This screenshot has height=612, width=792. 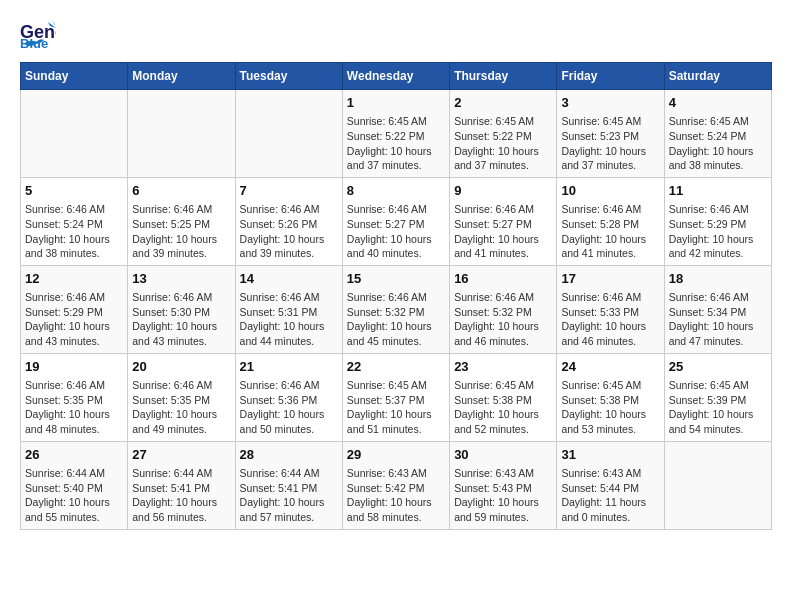 I want to click on calendar-cell: 20Sunrise: 6:46 AMSunset: 5:35 PMDayligh…, so click(x=182, y=397).